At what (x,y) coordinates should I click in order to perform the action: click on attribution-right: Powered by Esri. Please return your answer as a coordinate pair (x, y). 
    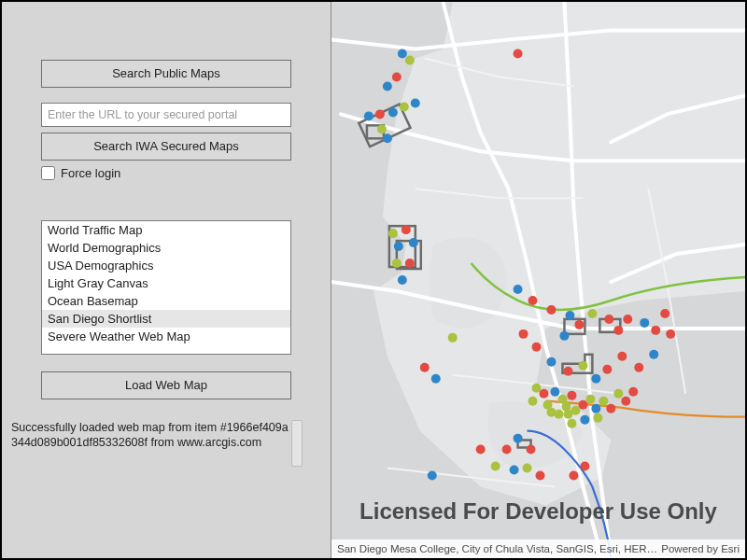
    Looking at the image, I should click on (700, 549).